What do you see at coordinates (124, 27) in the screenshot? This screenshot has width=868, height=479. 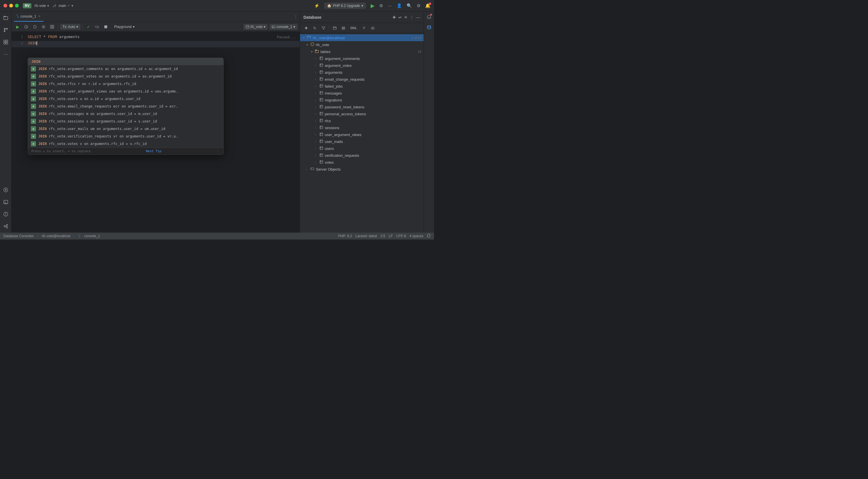 I see `playground-button: Playground ▾` at bounding box center [124, 27].